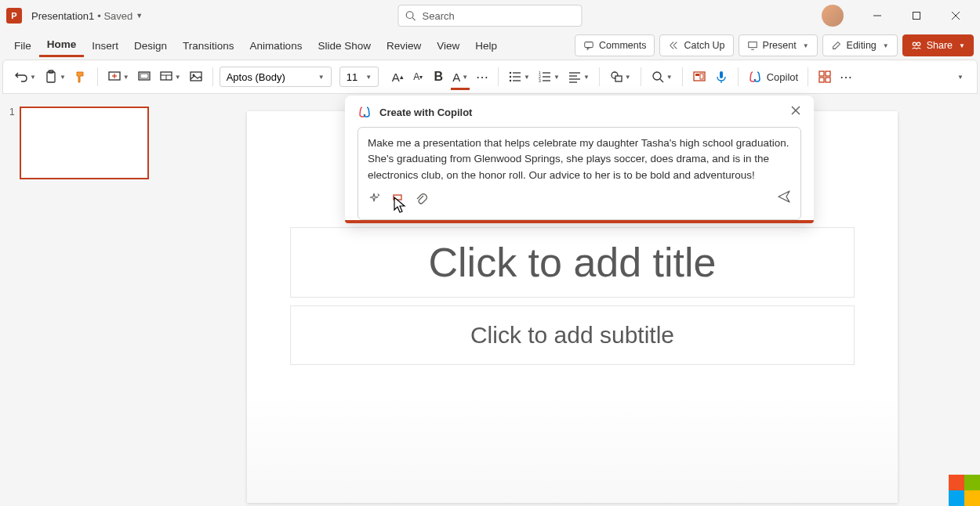  I want to click on attachment-icon, so click(421, 198).